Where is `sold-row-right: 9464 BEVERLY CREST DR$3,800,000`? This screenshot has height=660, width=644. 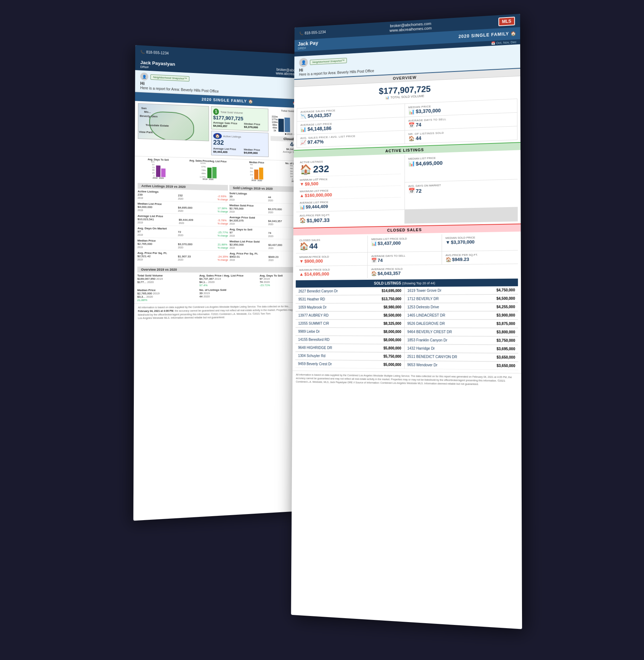 sold-row-right: 9464 BEVERLY CREST DR$3,800,000 is located at coordinates (461, 332).